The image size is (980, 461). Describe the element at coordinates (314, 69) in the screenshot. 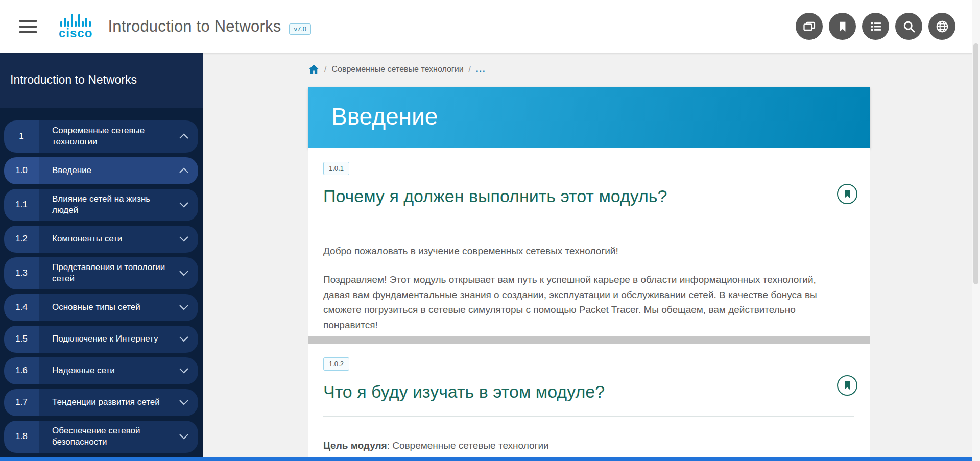

I see `home-icon` at that location.